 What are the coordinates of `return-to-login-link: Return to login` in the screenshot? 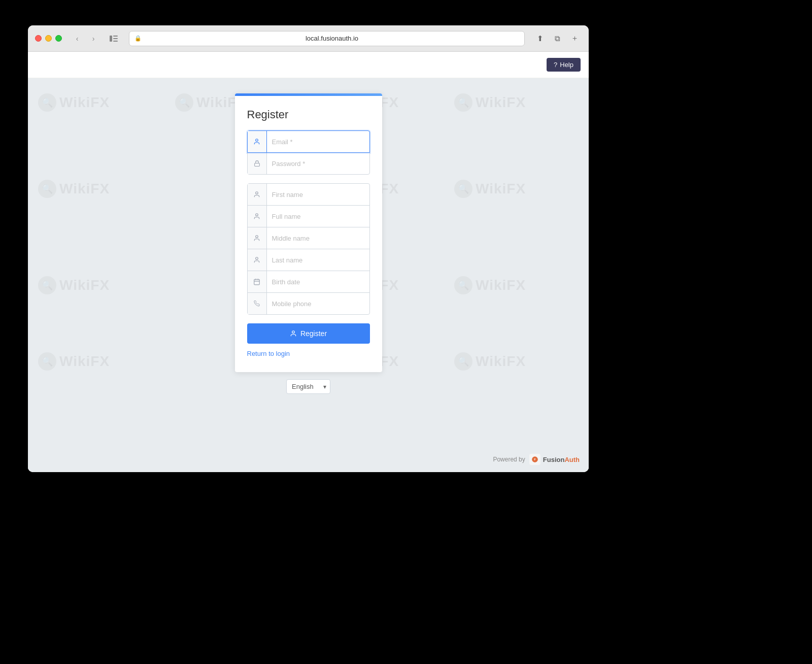 It's located at (269, 353).